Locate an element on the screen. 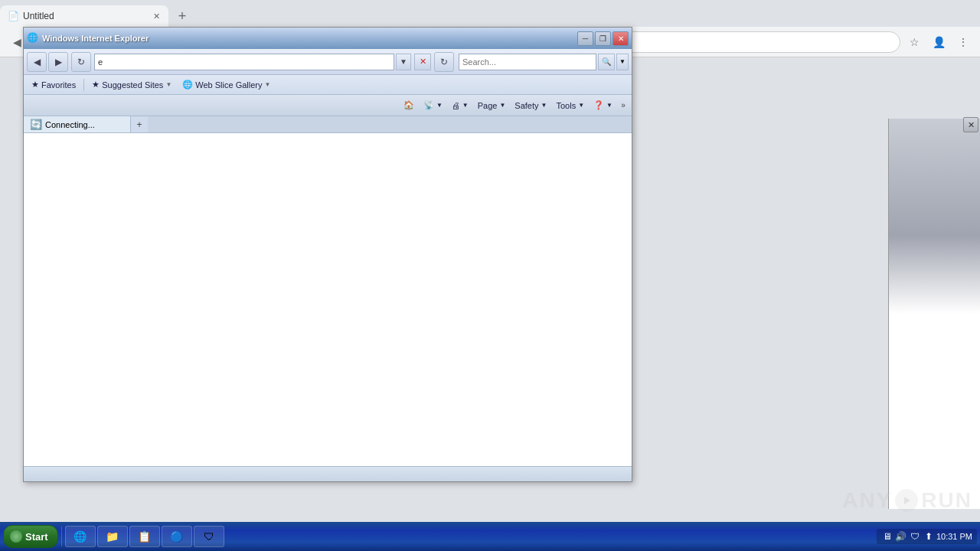 This screenshot has height=551, width=980. ie-help-icon: ❓ is located at coordinates (599, 106).